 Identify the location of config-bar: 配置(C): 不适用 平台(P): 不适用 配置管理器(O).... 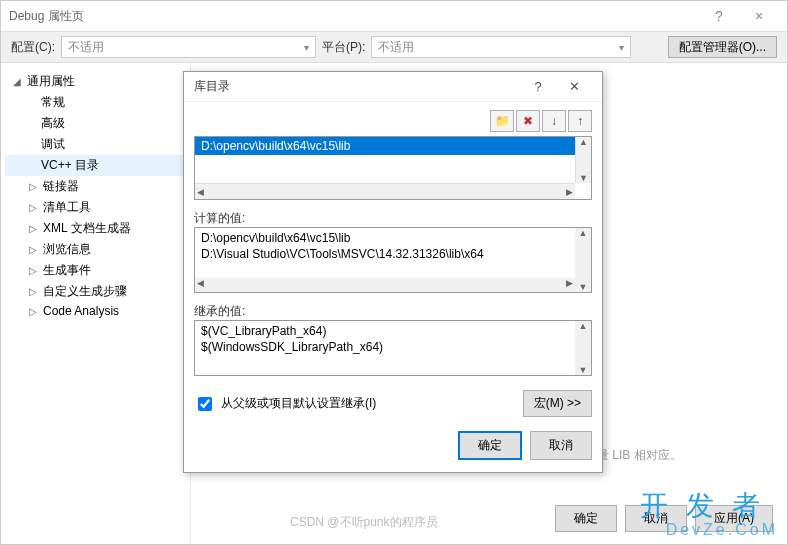
(394, 47).